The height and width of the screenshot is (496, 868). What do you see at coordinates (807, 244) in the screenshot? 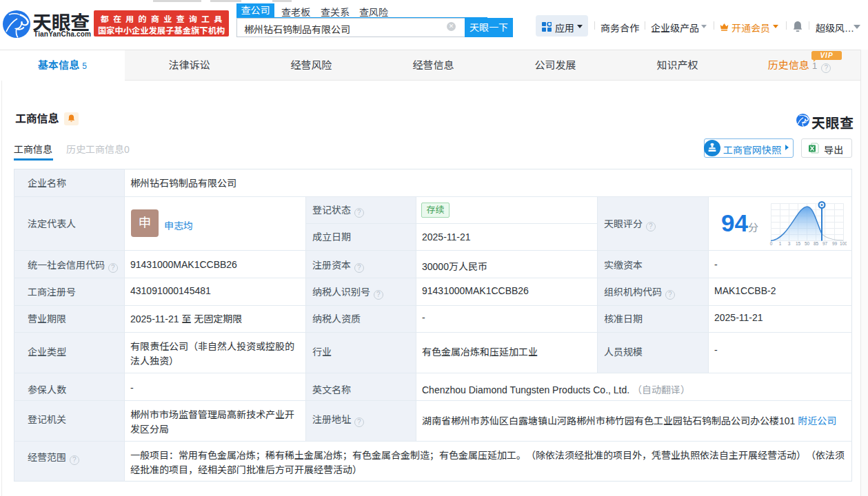
I see `svg-text: 50` at bounding box center [807, 244].